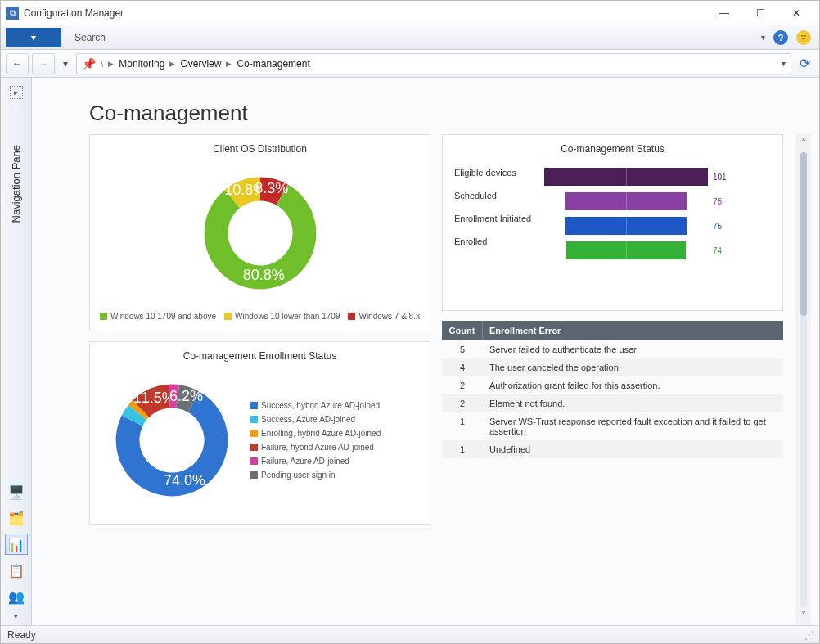  I want to click on legend-item: Windows 10 1709 and above, so click(158, 316).